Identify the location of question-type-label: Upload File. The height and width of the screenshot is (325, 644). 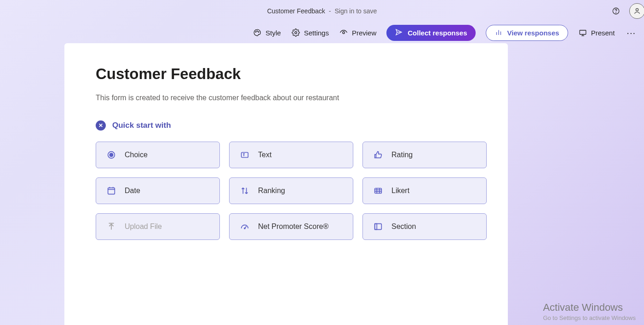
(144, 227).